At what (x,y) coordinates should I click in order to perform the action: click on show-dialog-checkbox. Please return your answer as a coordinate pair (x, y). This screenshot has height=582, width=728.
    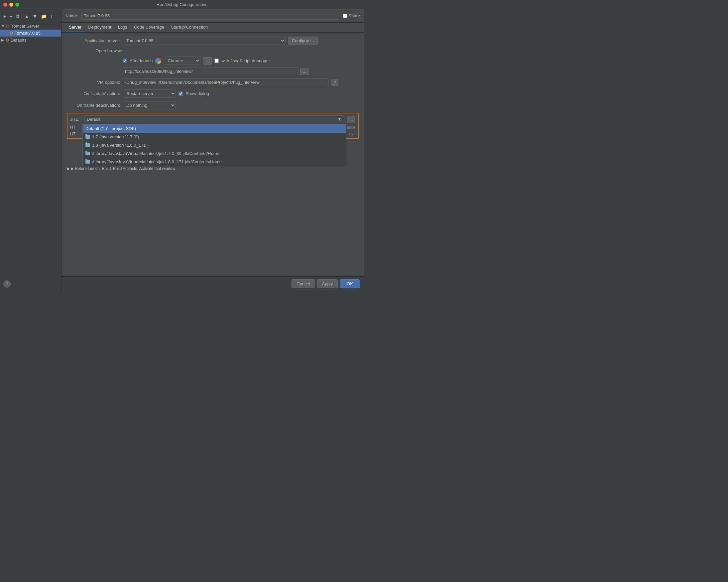
    Looking at the image, I should click on (181, 94).